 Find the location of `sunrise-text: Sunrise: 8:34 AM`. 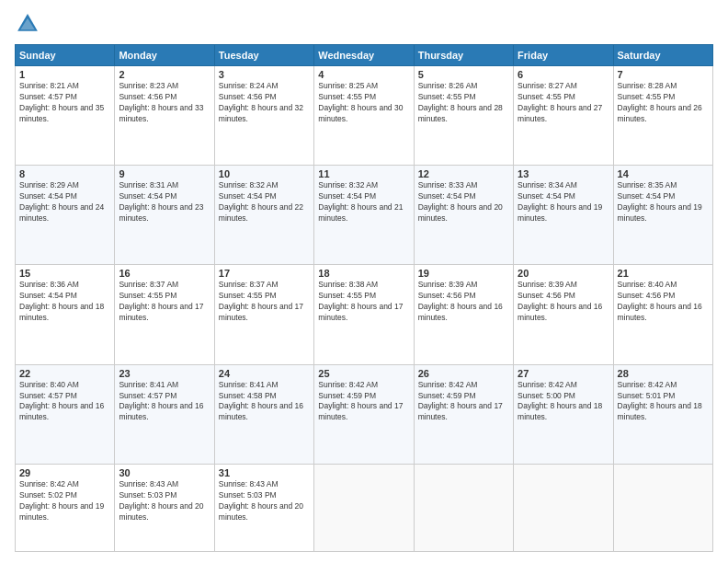

sunrise-text: Sunrise: 8:34 AM is located at coordinates (548, 185).